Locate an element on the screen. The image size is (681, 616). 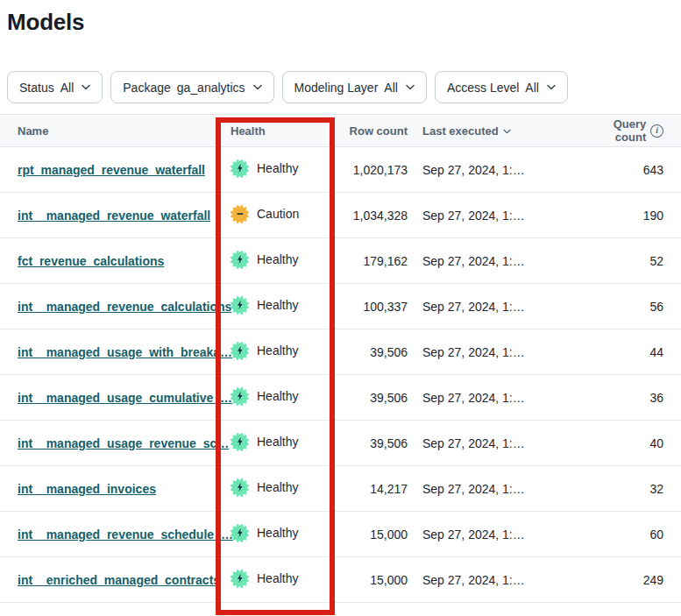
model-name-link: fct_revenue_calculations is located at coordinates (91, 261).